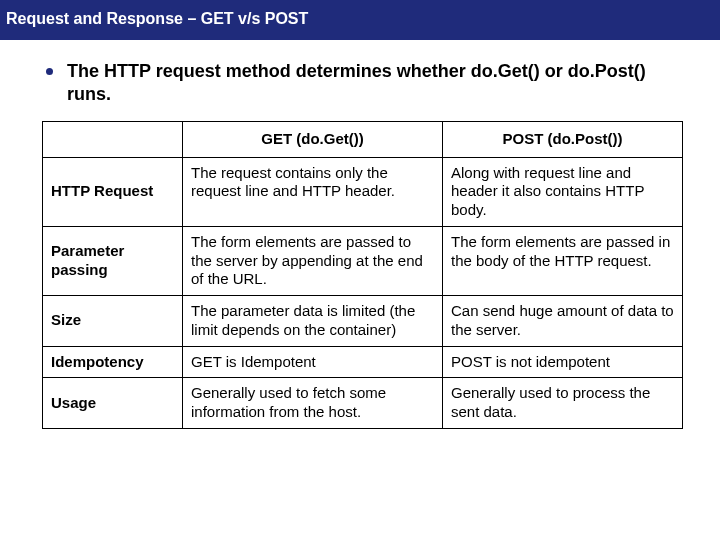 The image size is (720, 540). I want to click on header-post: POST (do.Post()), so click(563, 139).